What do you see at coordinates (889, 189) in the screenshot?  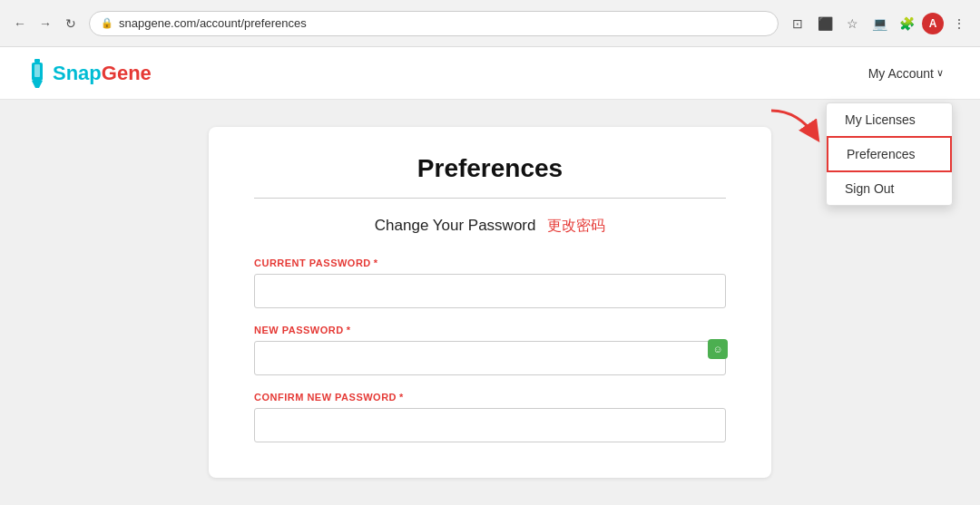 I see `dropdown-item-sign-out: Sign Out` at bounding box center [889, 189].